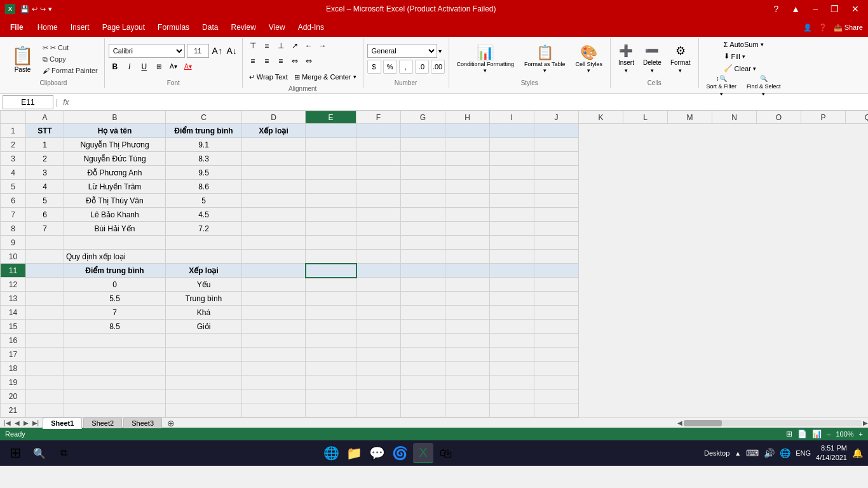  Describe the element at coordinates (13, 271) in the screenshot. I see `row-header-11: 11` at that location.